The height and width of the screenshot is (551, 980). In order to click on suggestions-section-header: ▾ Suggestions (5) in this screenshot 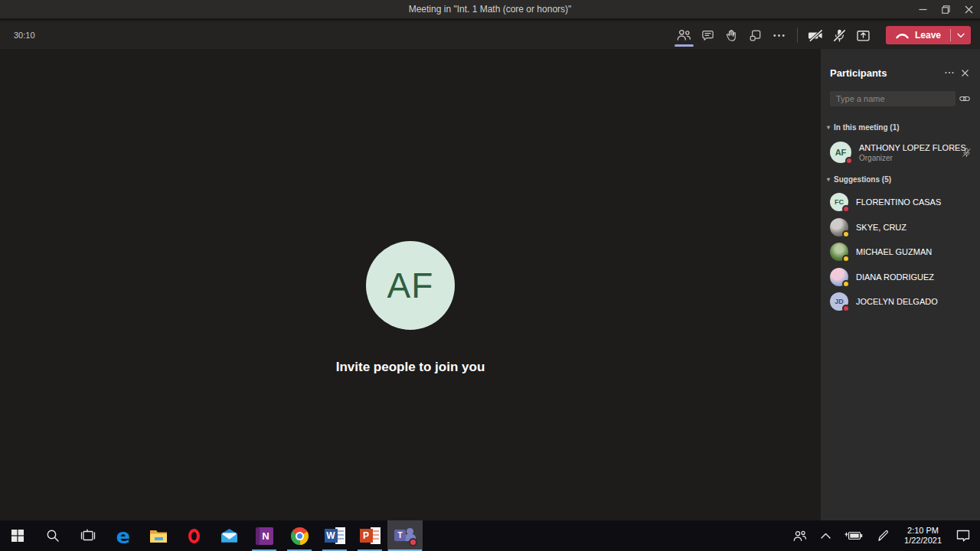, I will do `click(899, 179)`.